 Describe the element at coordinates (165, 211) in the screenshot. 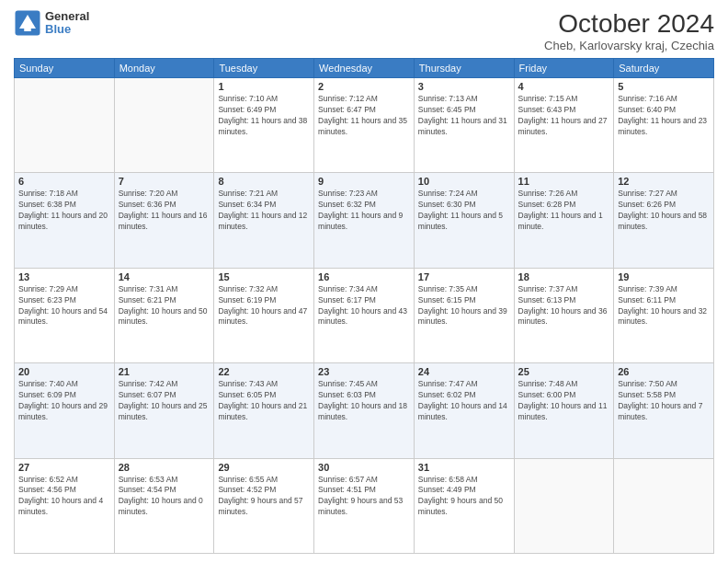

I see `day-info: Sunrise: 7:20 AMSunset: 6:36 PMDaylight:…` at that location.